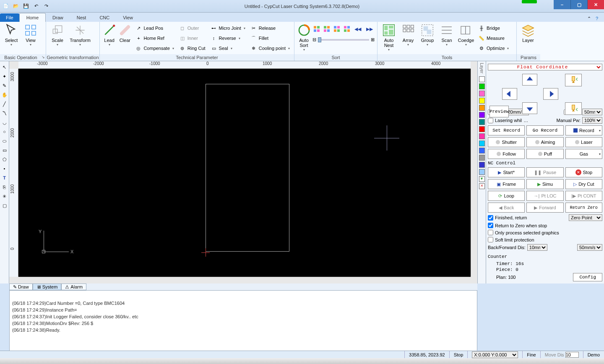  What do you see at coordinates (5, 205) in the screenshot?
I see `b-icon: ▢` at bounding box center [5, 205].